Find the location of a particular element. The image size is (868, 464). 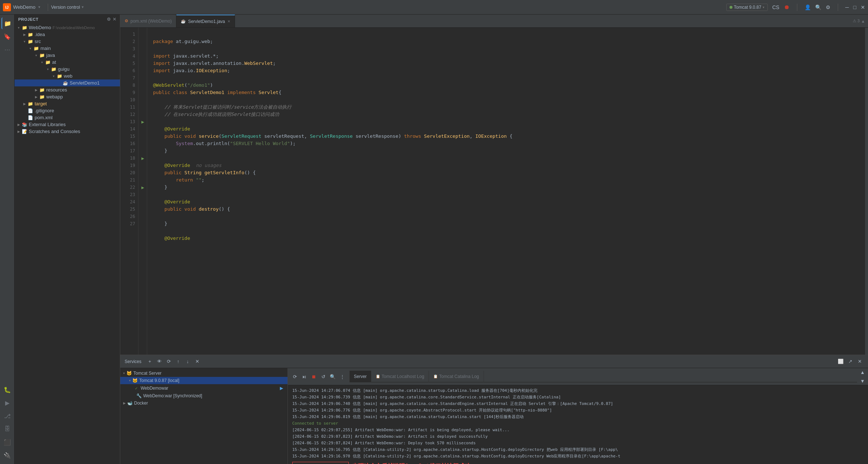

service-docker: ▶ 🐋 Docker is located at coordinates (204, 403).